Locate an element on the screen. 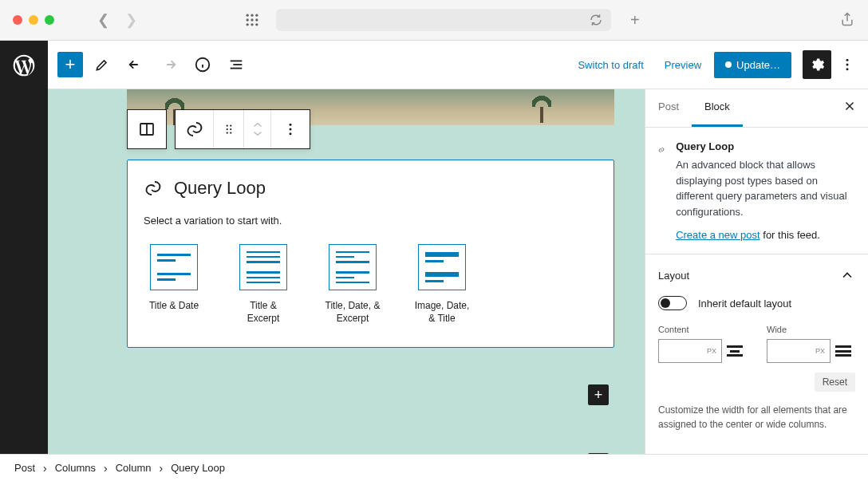  wide-width-input: PX is located at coordinates (799, 351).